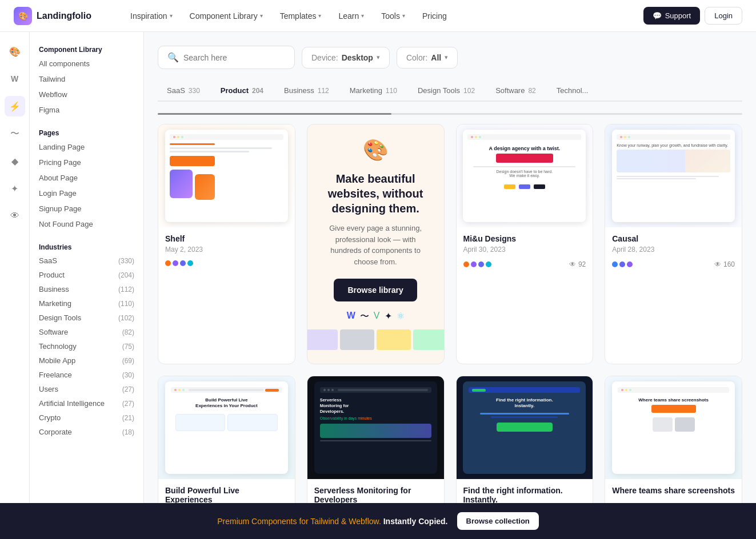 This screenshot has height=539, width=756. What do you see at coordinates (673, 244) in the screenshot?
I see `card-causal: Know your runway, plan your growth, and …` at bounding box center [673, 244].